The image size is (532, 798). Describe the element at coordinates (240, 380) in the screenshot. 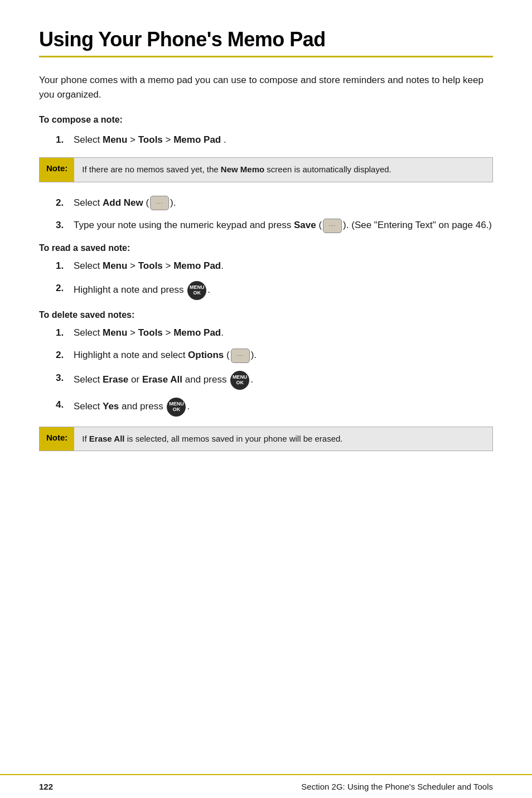

I see `menu-ok-icon-2: MENUOK` at that location.